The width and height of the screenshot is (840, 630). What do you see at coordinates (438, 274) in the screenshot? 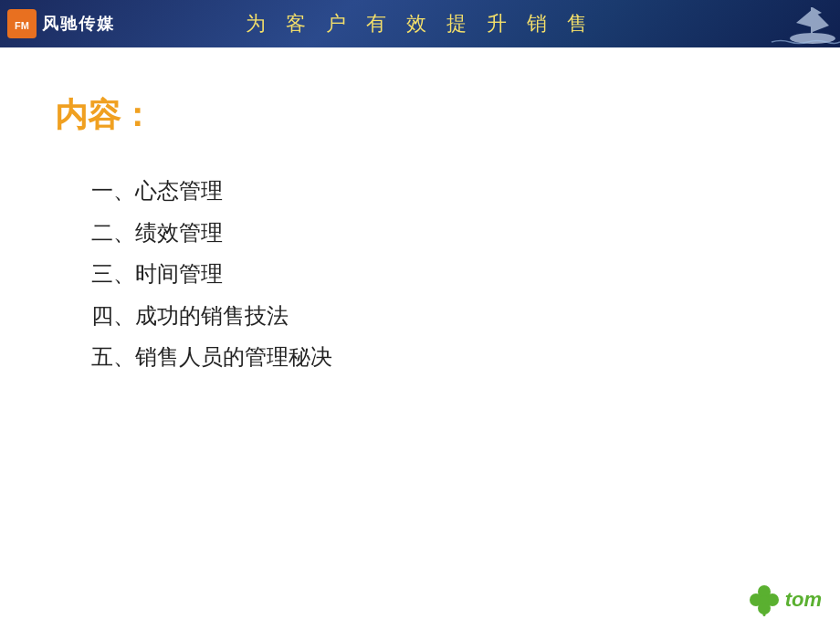
I see `list-item: 三、时间管理` at bounding box center [438, 274].